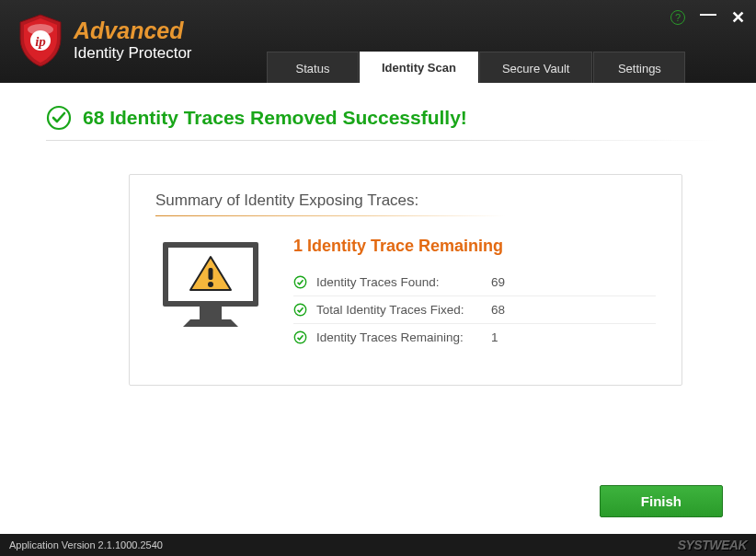 The image size is (756, 556). Describe the element at coordinates (475, 247) in the screenshot. I see `remaining-title: 1 Identity Trace Remaining` at that location.